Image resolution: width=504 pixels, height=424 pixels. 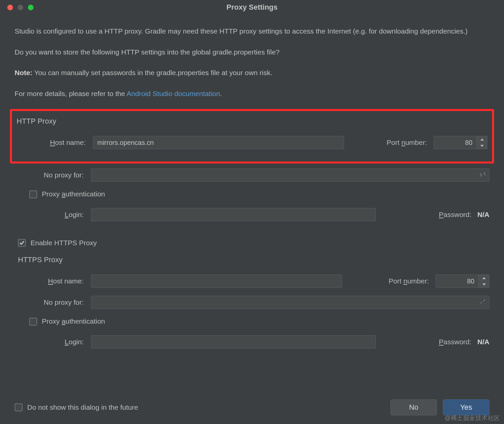 I want to click on intro-note: Note: You can manually set passwords in …, so click(x=252, y=73).